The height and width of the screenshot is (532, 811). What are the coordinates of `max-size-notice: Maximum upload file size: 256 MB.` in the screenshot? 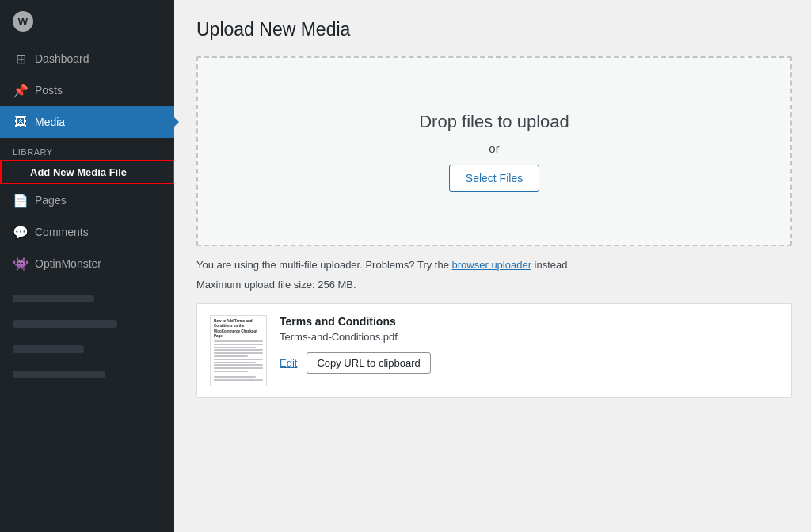 It's located at (494, 285).